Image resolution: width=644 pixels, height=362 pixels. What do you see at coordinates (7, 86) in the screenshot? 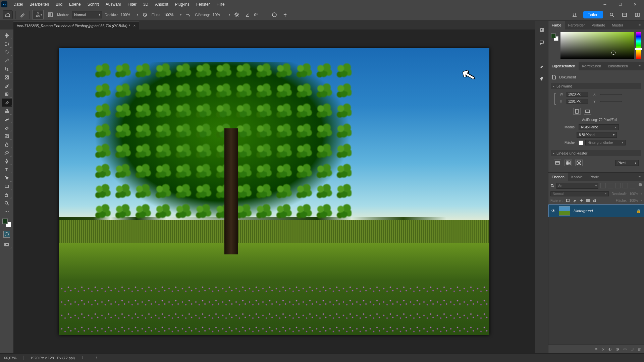
I see `eyedropper-tool` at bounding box center [7, 86].